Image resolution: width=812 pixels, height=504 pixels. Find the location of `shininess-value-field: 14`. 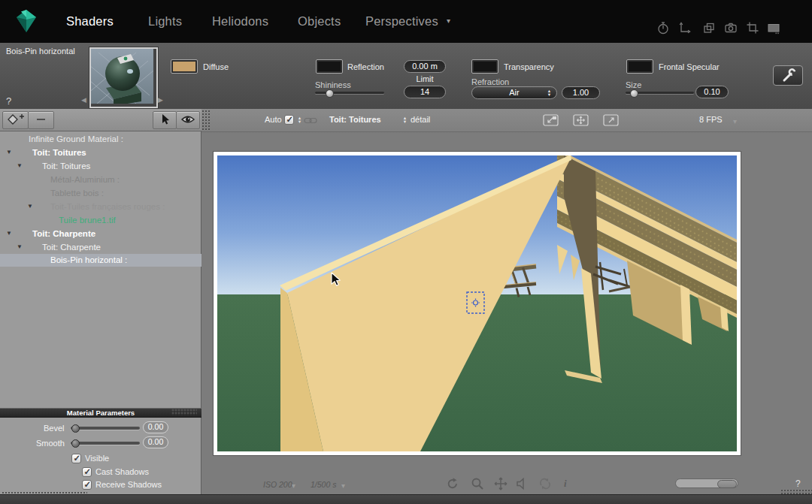

shininess-value-field: 14 is located at coordinates (425, 92).